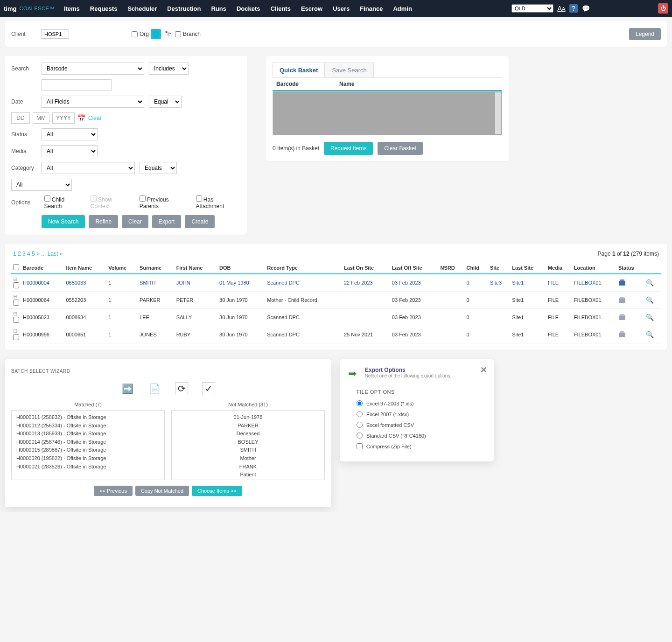 The width and height of the screenshot is (672, 642). What do you see at coordinates (88, 434) in the screenshot?
I see `list-item: H0000013 (185933) - Offsite in Storage` at bounding box center [88, 434].